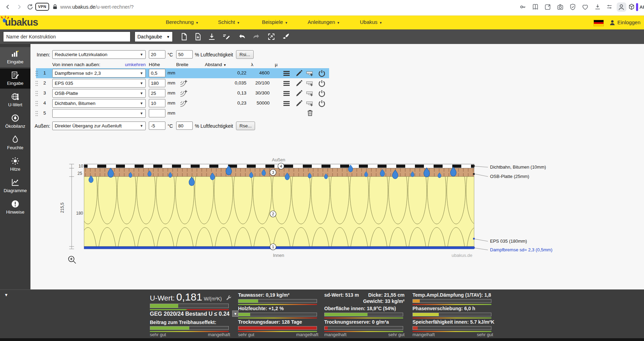 Image resolution: width=644 pixels, height=341 pixels. Describe the element at coordinates (310, 113) in the screenshot. I see `delete-layer-icon` at that location.